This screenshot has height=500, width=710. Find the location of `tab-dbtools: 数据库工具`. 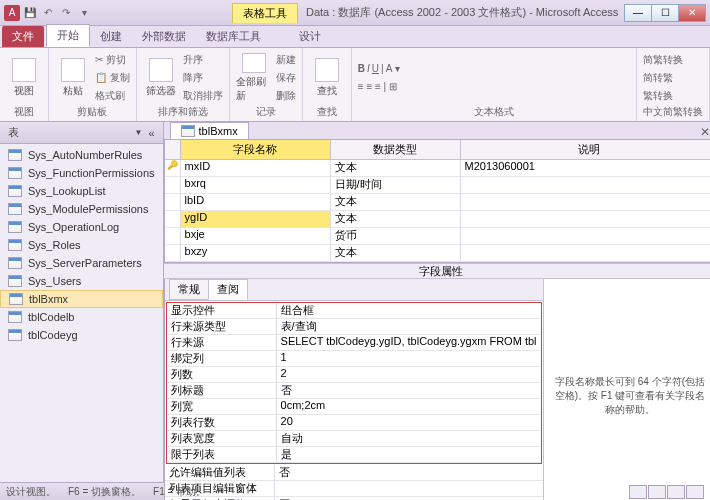

tab-dbtools: 数据库工具 is located at coordinates (234, 36).